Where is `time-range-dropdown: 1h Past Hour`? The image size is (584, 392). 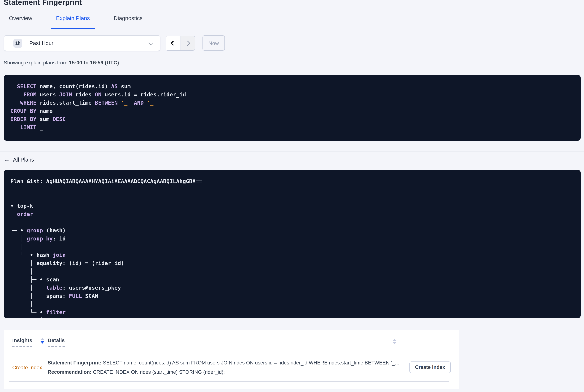
time-range-dropdown: 1h Past Hour is located at coordinates (82, 43).